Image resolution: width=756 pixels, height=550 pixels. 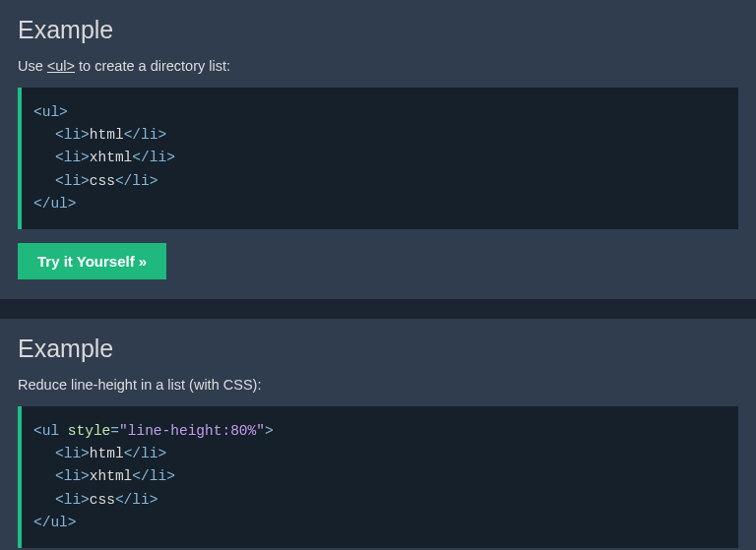 What do you see at coordinates (114, 431) in the screenshot?
I see `code-eq: =` at bounding box center [114, 431].